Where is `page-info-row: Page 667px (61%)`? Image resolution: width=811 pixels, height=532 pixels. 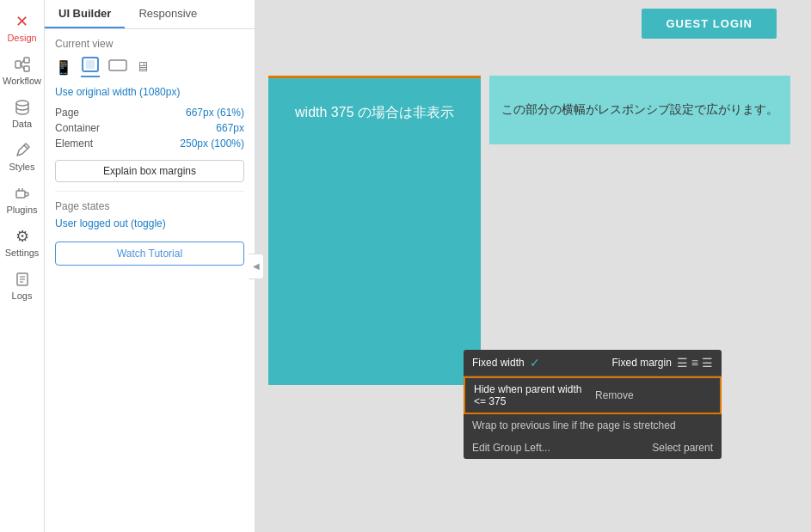 page-info-row: Page 667px (61%) is located at coordinates (150, 113).